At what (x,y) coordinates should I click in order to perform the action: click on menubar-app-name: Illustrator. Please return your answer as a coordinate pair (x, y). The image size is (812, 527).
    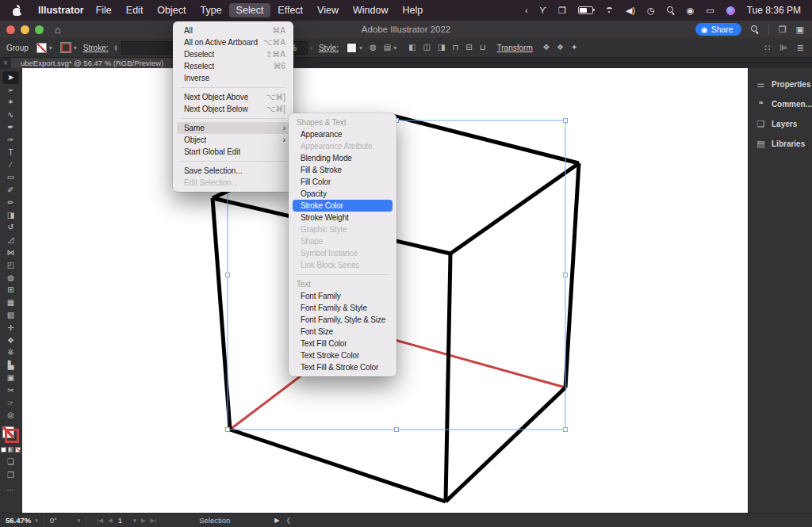
    Looking at the image, I should click on (61, 10).